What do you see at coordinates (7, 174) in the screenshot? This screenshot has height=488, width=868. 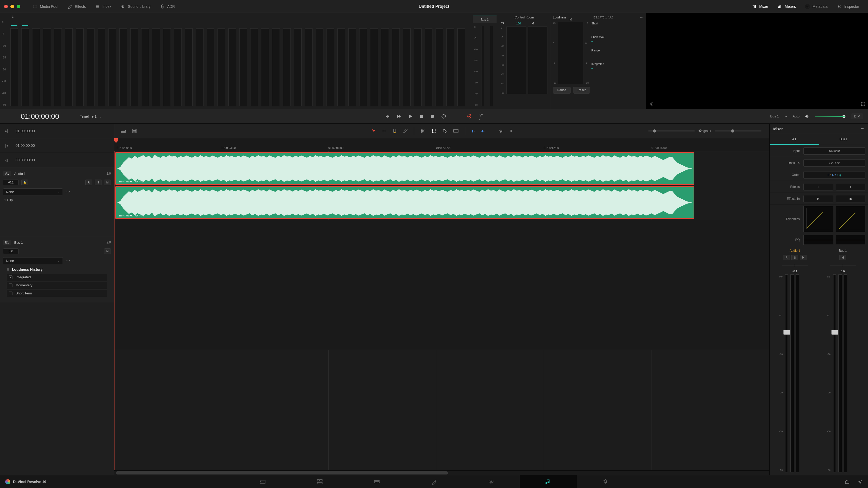 I see `track-a1-id: A1` at bounding box center [7, 174].